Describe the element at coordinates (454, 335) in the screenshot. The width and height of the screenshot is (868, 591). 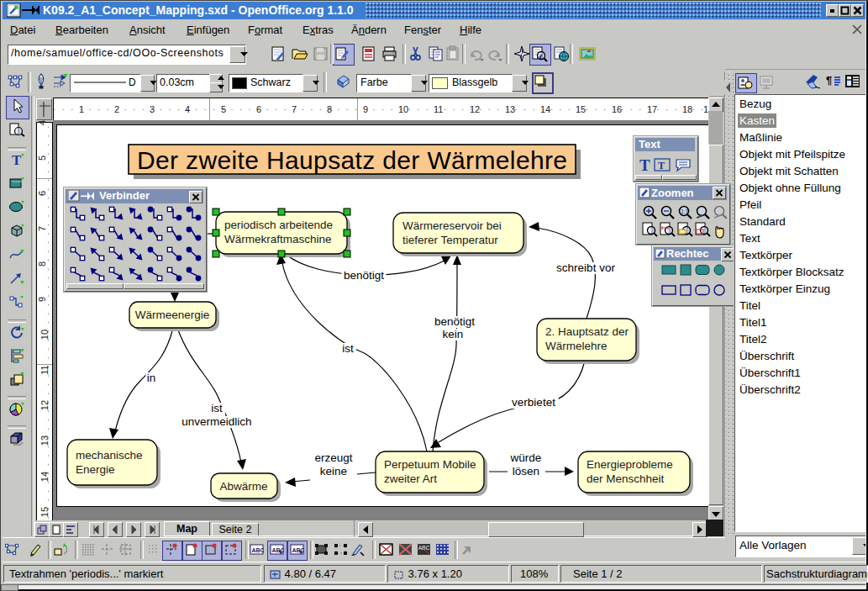
I see `svg-text: kein` at that location.